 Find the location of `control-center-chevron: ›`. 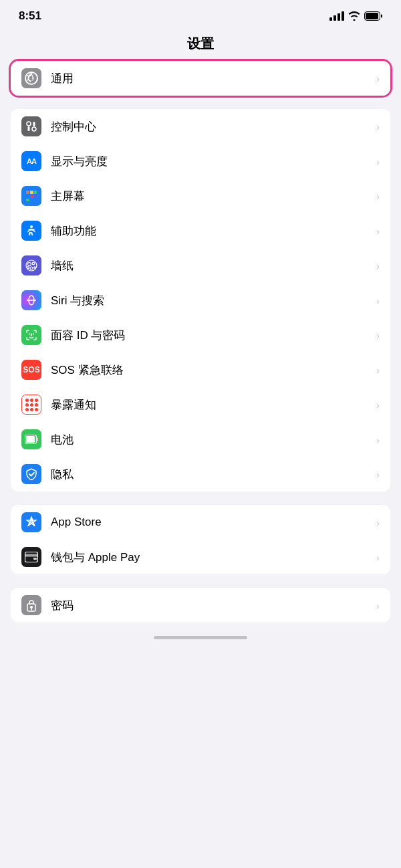

control-center-chevron: › is located at coordinates (378, 127).